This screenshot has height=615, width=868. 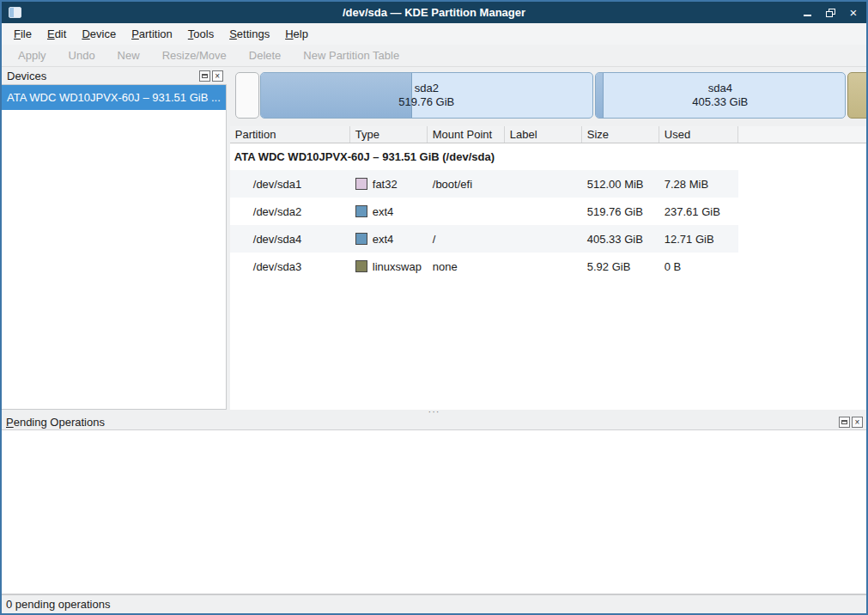 What do you see at coordinates (389, 266) in the screenshot?
I see `cell-type: linuxswap` at bounding box center [389, 266].